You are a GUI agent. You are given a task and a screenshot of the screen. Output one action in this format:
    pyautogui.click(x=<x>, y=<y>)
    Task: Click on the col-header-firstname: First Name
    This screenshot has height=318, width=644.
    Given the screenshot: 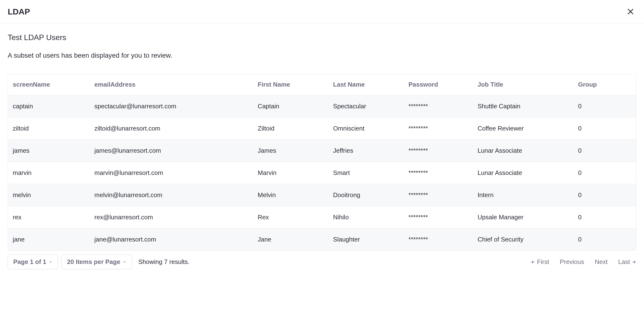 What is the action you would take?
    pyautogui.click(x=290, y=85)
    